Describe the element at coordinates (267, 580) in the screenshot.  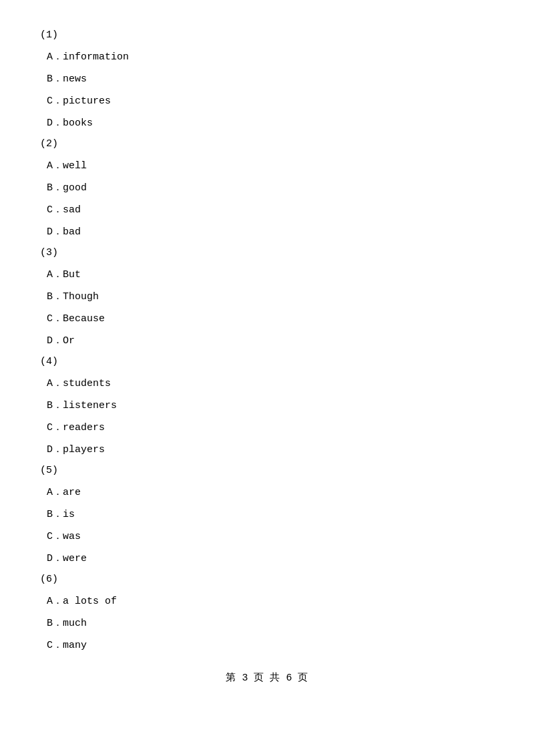
I see `question-number-6: (6)` at that location.